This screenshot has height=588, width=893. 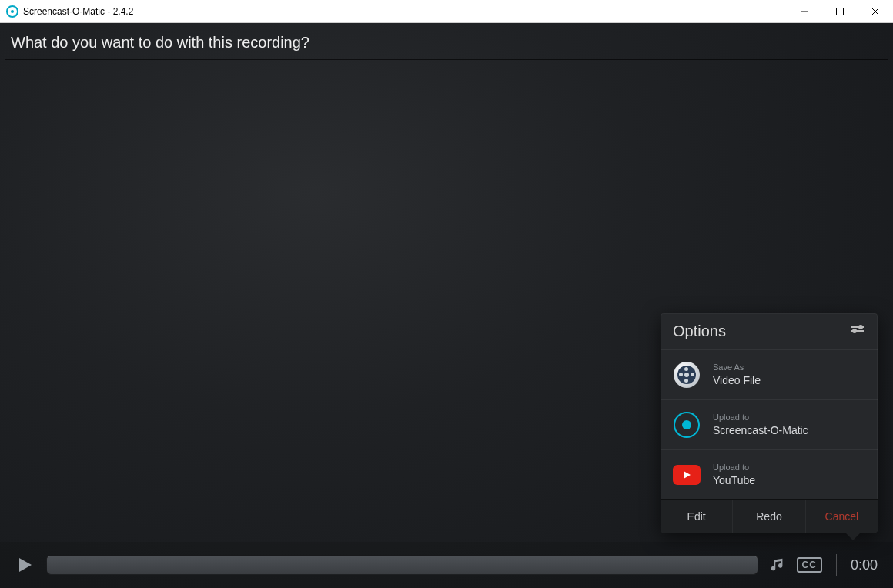 I want to click on youtube-icon, so click(x=687, y=475).